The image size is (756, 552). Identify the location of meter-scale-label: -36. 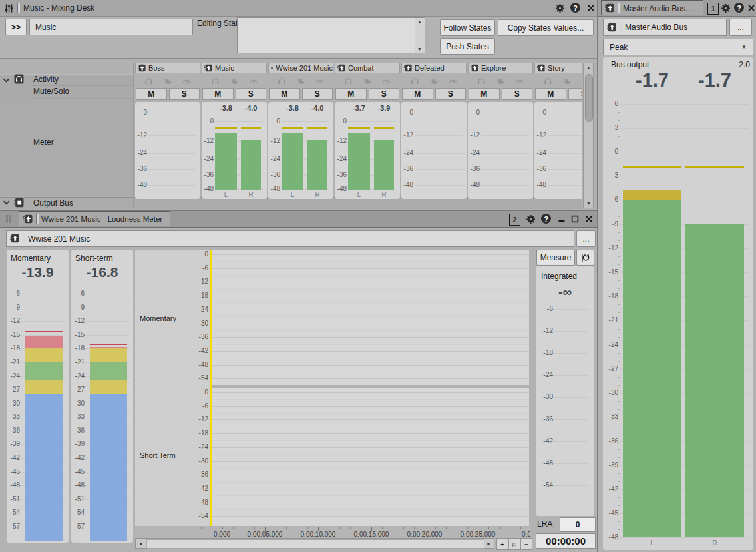
(545, 419).